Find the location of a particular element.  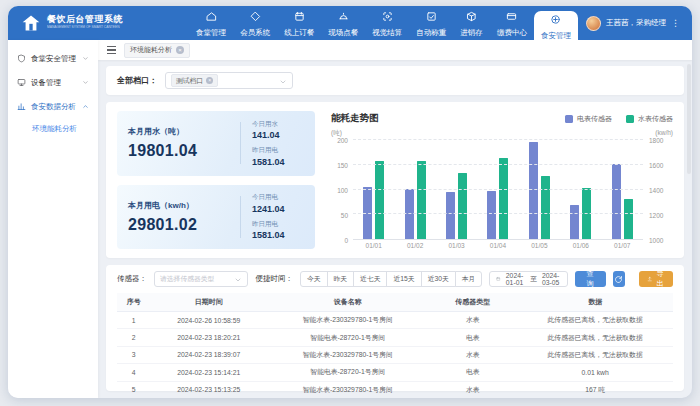

table-cell: 2024-02-23 15:13:25 is located at coordinates (208, 390).